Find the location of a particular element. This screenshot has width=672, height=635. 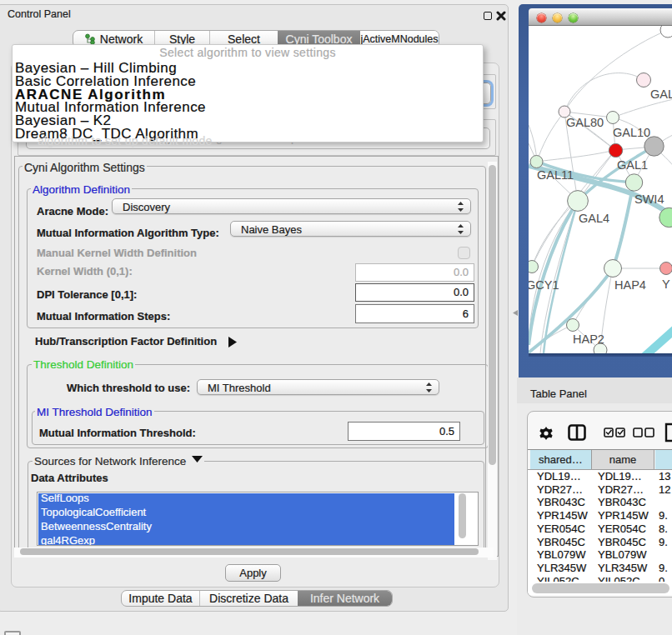

svg-text: GCY1 is located at coordinates (544, 285).